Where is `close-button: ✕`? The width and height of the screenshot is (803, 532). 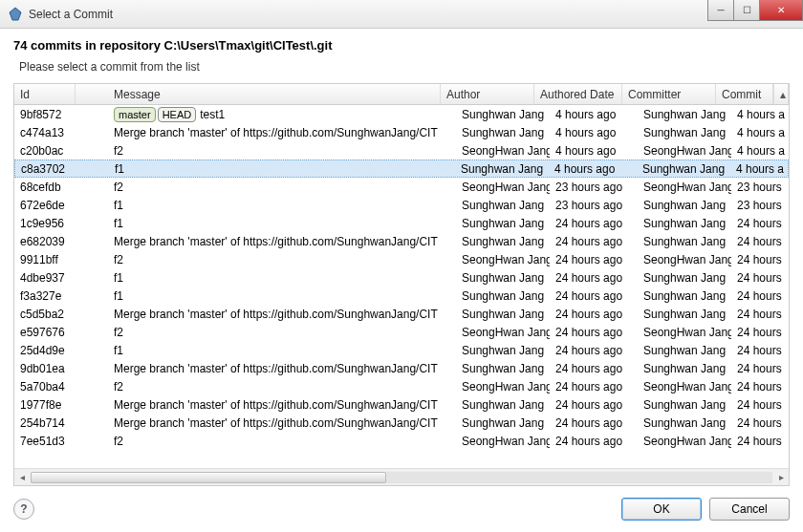
close-button: ✕ is located at coordinates (781, 11).